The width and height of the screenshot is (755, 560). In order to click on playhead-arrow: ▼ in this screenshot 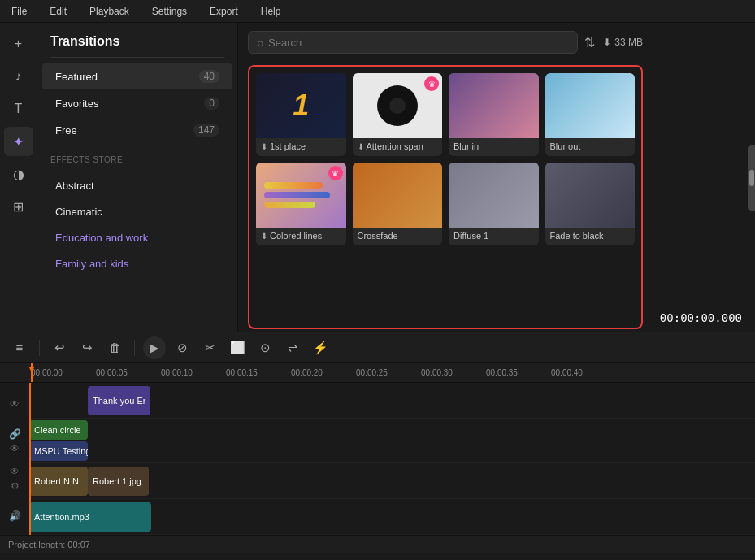, I will do `click(32, 369)`.